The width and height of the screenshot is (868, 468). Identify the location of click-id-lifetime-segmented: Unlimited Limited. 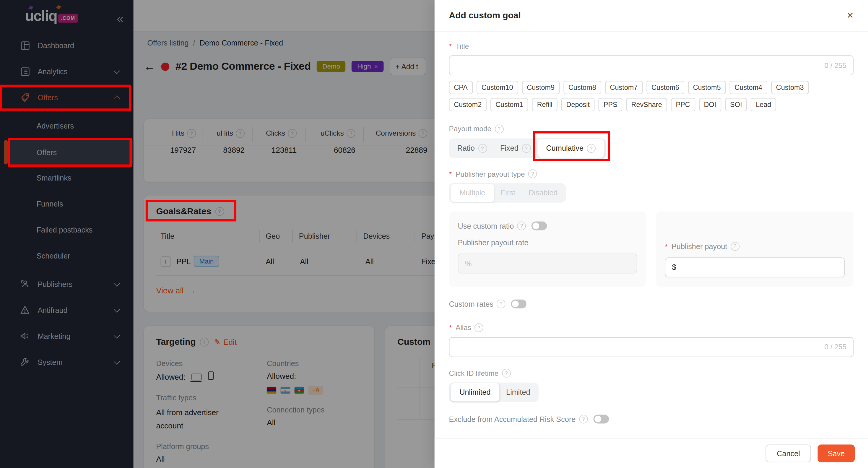
(494, 392).